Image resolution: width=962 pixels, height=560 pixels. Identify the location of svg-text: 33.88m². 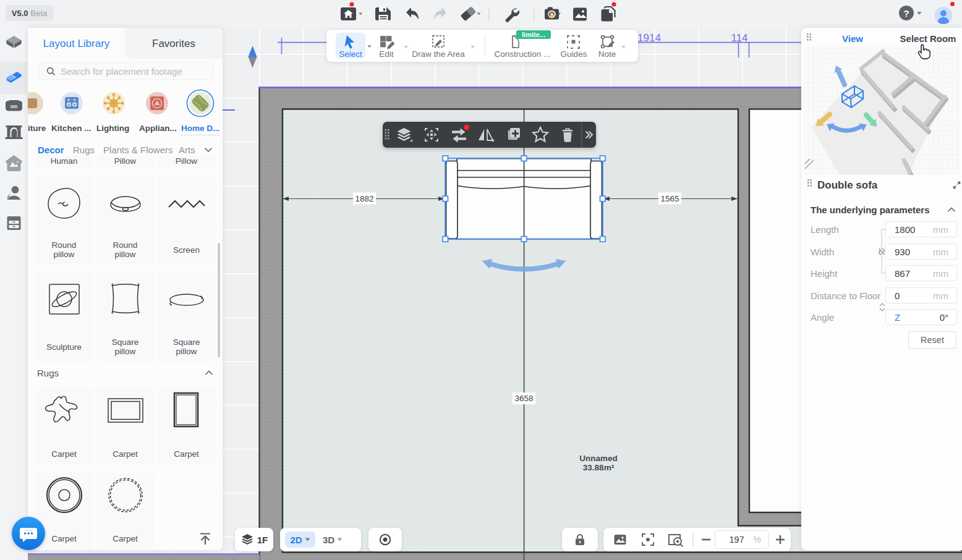
(598, 467).